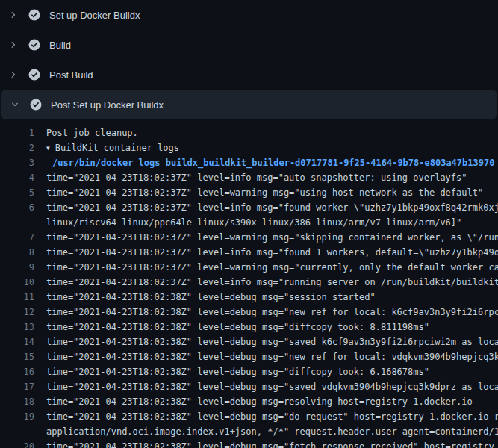 This screenshot has height=448, width=498. Describe the element at coordinates (94, 15) in the screenshot. I see `step-label: Set up Docker Buildx` at that location.